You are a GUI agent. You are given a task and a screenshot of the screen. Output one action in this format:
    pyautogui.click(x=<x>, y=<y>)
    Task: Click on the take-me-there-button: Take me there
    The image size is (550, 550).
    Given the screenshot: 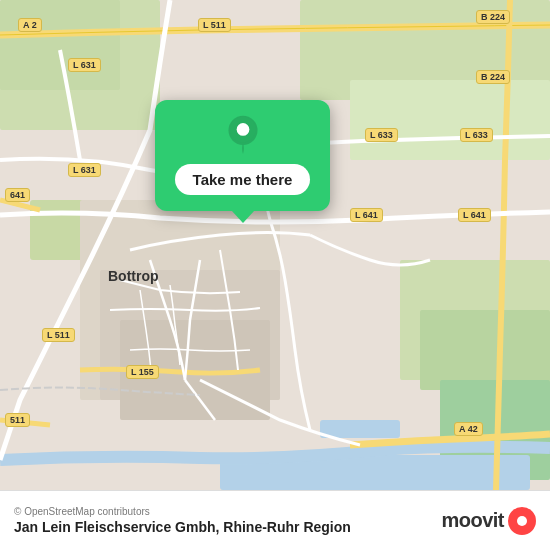 What is the action you would take?
    pyautogui.click(x=243, y=180)
    